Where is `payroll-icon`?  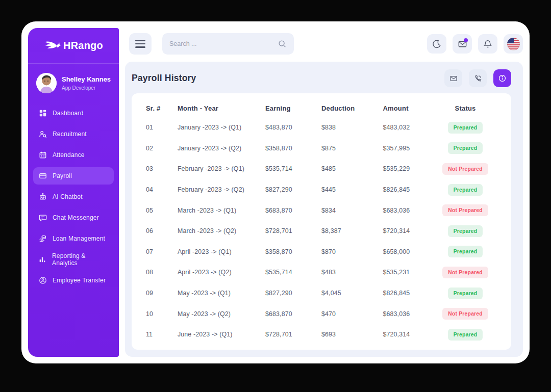 payroll-icon is located at coordinates (43, 176).